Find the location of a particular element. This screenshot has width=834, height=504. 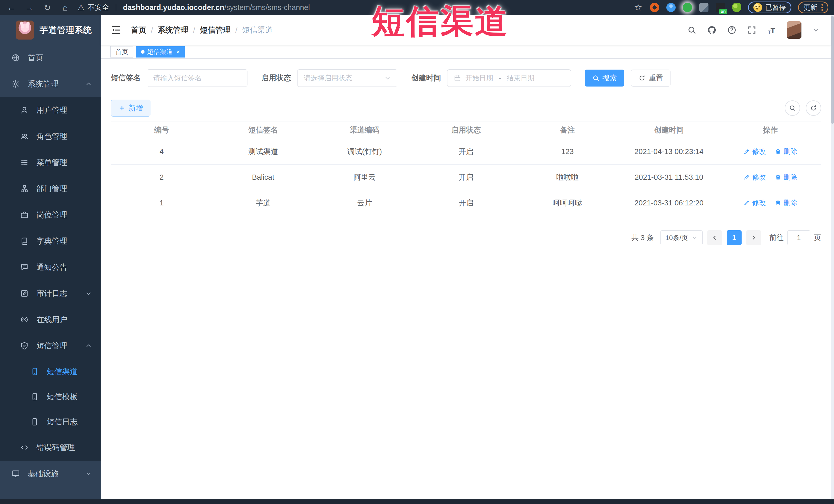

date-range-picker: 开始日期 - 结束日期 is located at coordinates (509, 78).